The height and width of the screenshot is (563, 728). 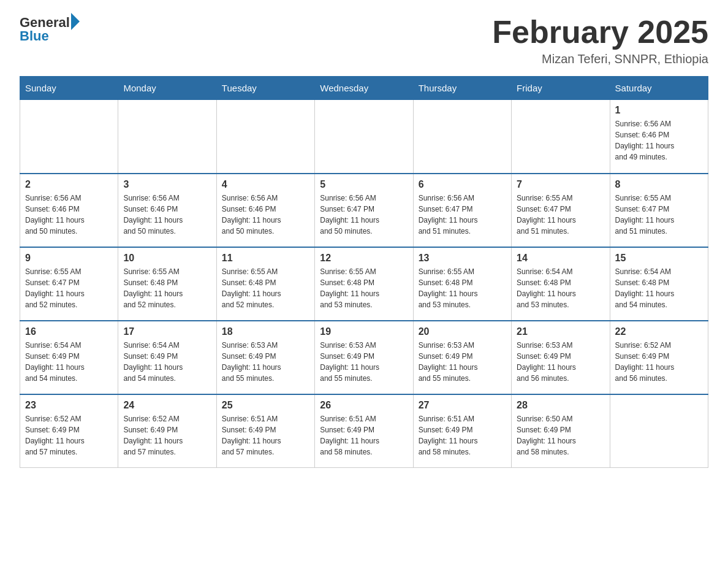 What do you see at coordinates (167, 284) in the screenshot?
I see `calendar-cell: 10Sunrise: 6:55 AM Sunset: 6:48 PM Dayli…` at bounding box center [167, 284].